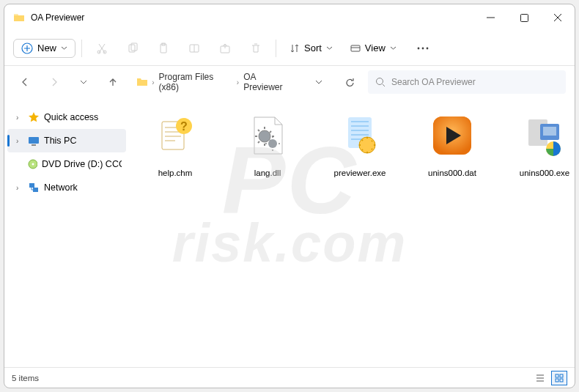 The image size is (579, 392). I want to click on cut-button, so click(102, 48).